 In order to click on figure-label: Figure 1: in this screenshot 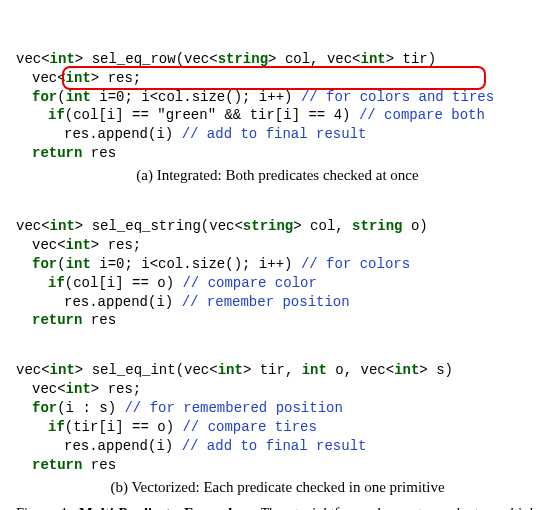, I will do `click(48, 508)`.